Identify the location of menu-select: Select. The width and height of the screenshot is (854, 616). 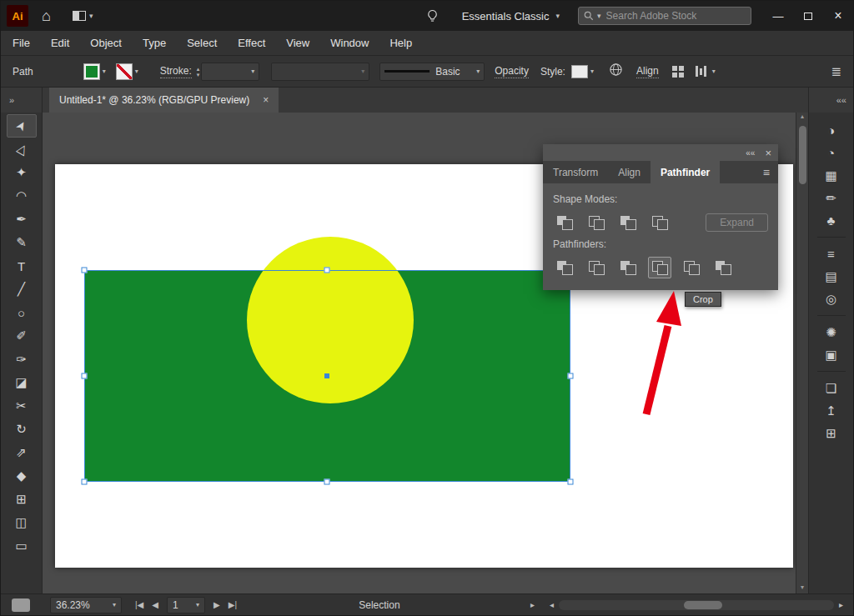
(202, 43).